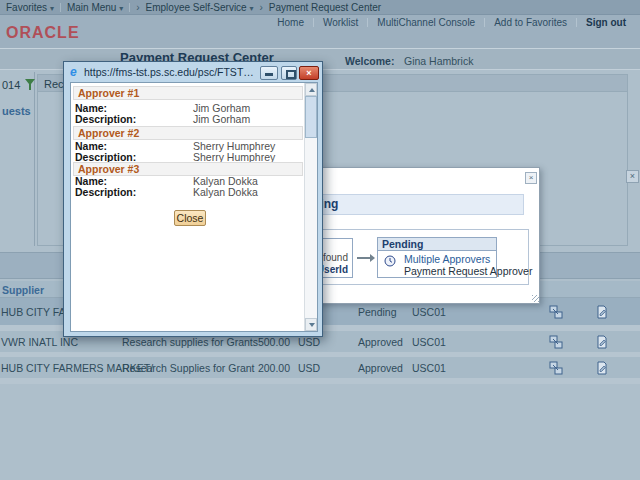 The height and width of the screenshot is (480, 640). What do you see at coordinates (16, 111) in the screenshot?
I see `requests-link-fragment: uests` at bounding box center [16, 111].